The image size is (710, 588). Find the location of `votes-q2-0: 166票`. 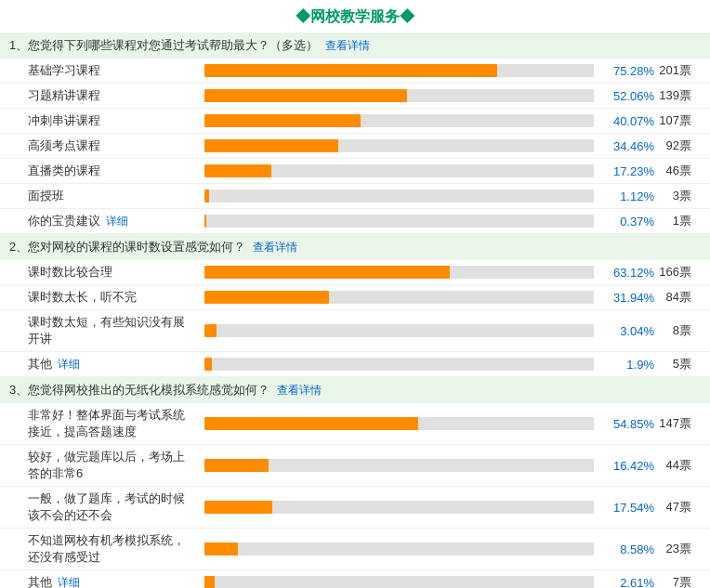

votes-q2-0: 166票 is located at coordinates (673, 272).